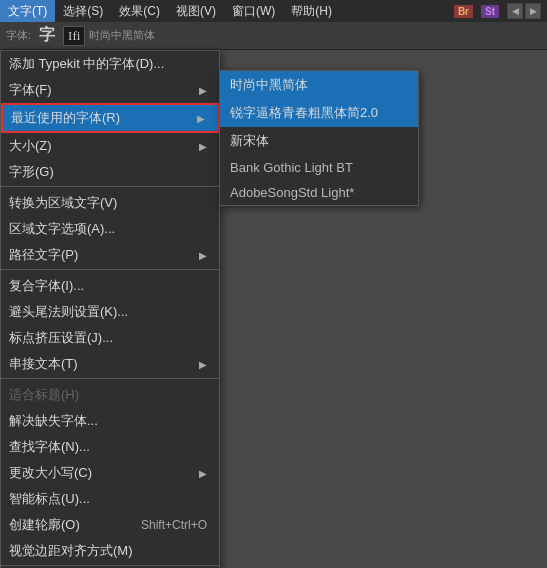 Image resolution: width=547 pixels, height=568 pixels. I want to click on search-label: 时尚中黑简体, so click(122, 36).